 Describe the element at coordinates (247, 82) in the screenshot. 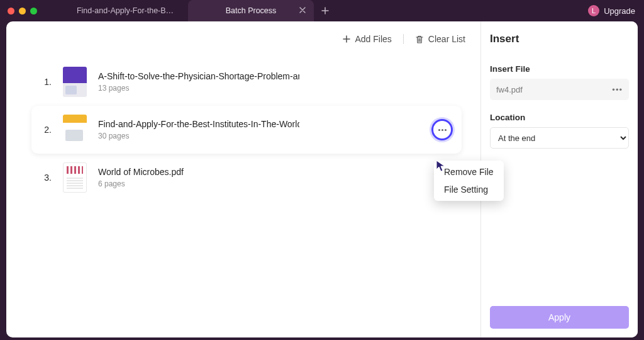

I see `file-row: 1. A-Shift-to-Solve-the-Physician-Shorta…` at that location.